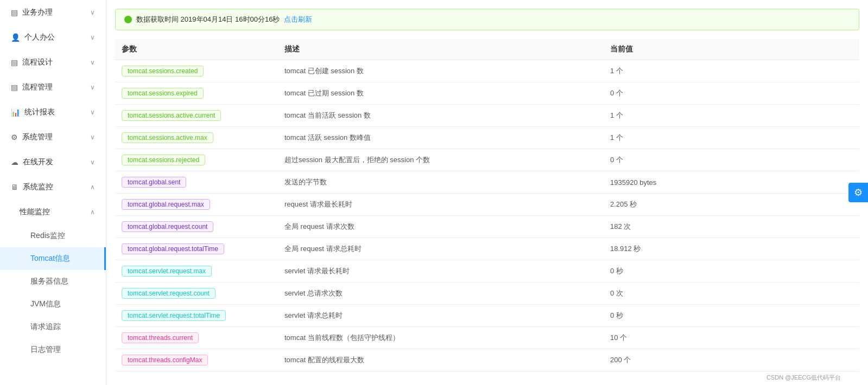 Image resolution: width=868 pixels, height=385 pixels. I want to click on table-cell-value: 0 秒, so click(732, 271).